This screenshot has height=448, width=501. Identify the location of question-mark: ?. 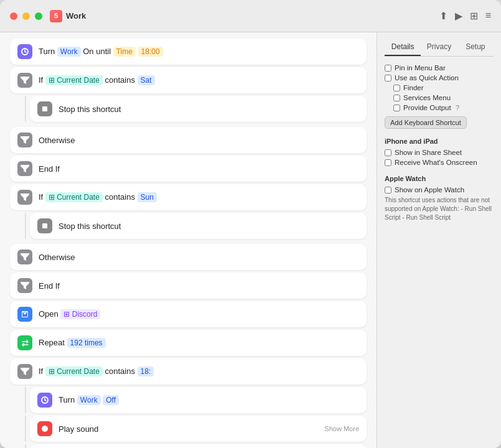
(457, 108).